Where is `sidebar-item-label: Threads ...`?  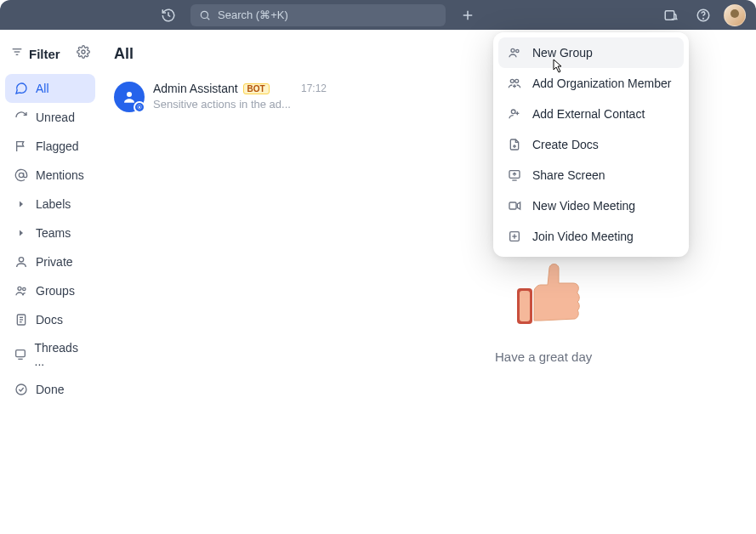 sidebar-item-label: Threads ... is located at coordinates (61, 355).